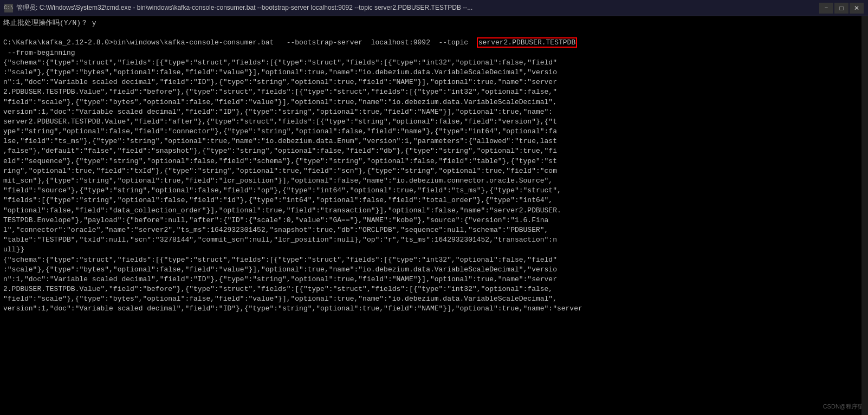 This screenshot has width=868, height=415. Describe the element at coordinates (843, 406) in the screenshot. I see `watermark: CSDN@程序猿` at that location.